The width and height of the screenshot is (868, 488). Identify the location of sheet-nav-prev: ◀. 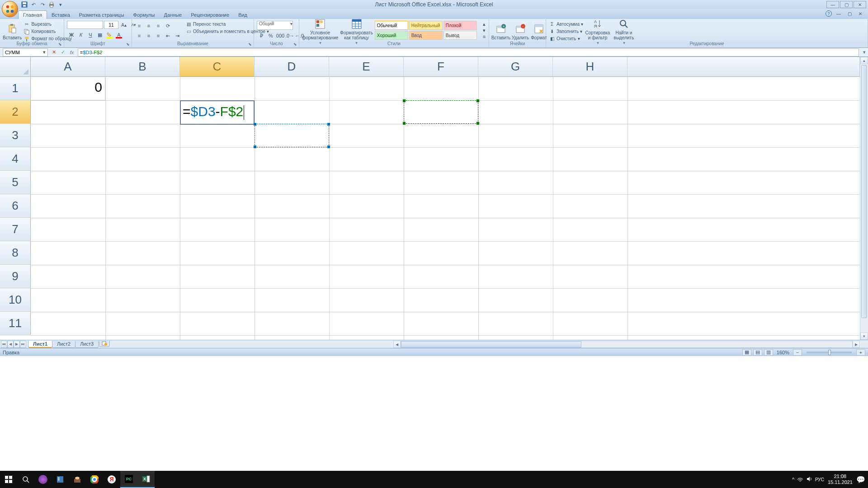
(10, 344).